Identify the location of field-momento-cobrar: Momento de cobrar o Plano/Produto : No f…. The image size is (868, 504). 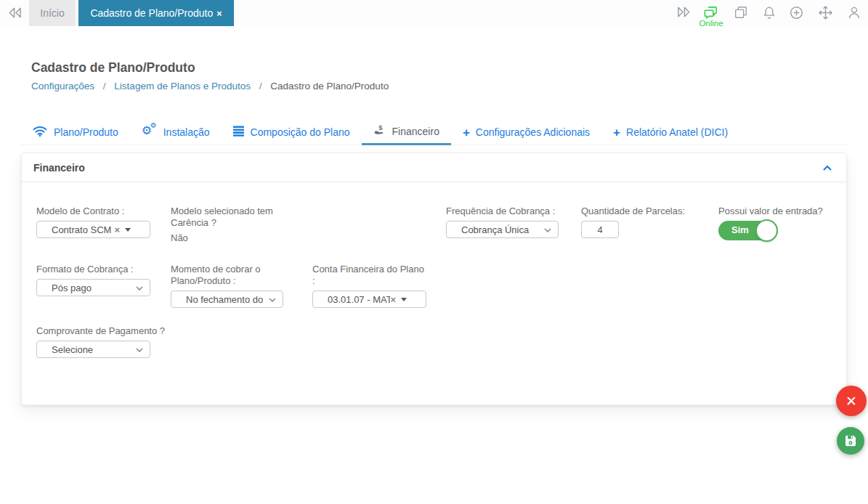
(230, 286).